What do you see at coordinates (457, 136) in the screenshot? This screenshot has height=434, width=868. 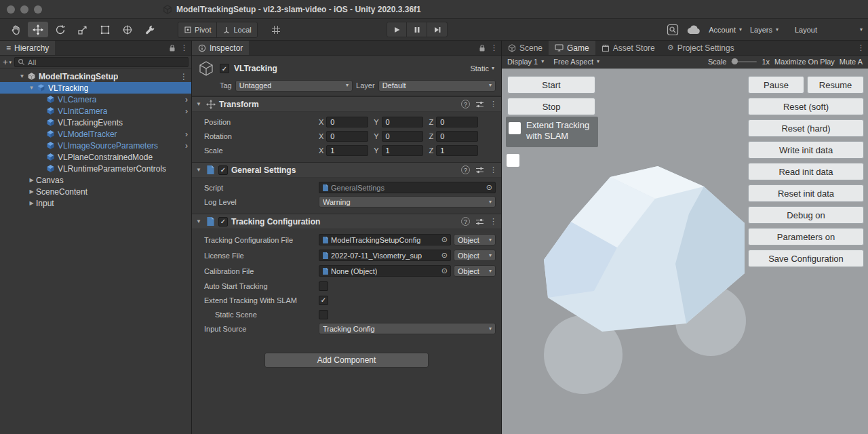 I see `rotation-z-field: 0` at bounding box center [457, 136].